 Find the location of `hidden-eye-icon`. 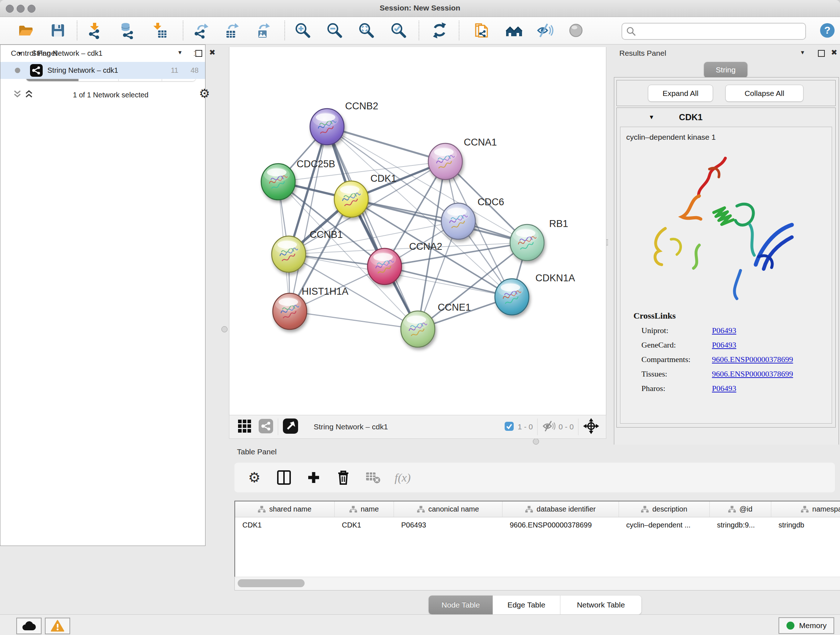

hidden-eye-icon is located at coordinates (549, 427).